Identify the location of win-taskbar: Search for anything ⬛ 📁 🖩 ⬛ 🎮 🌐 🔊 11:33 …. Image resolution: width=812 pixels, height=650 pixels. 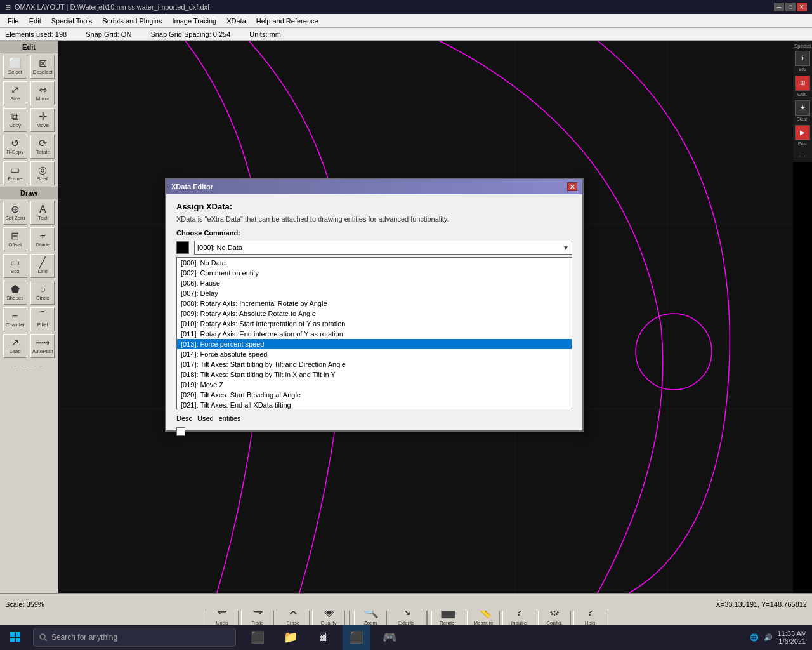
(406, 637).